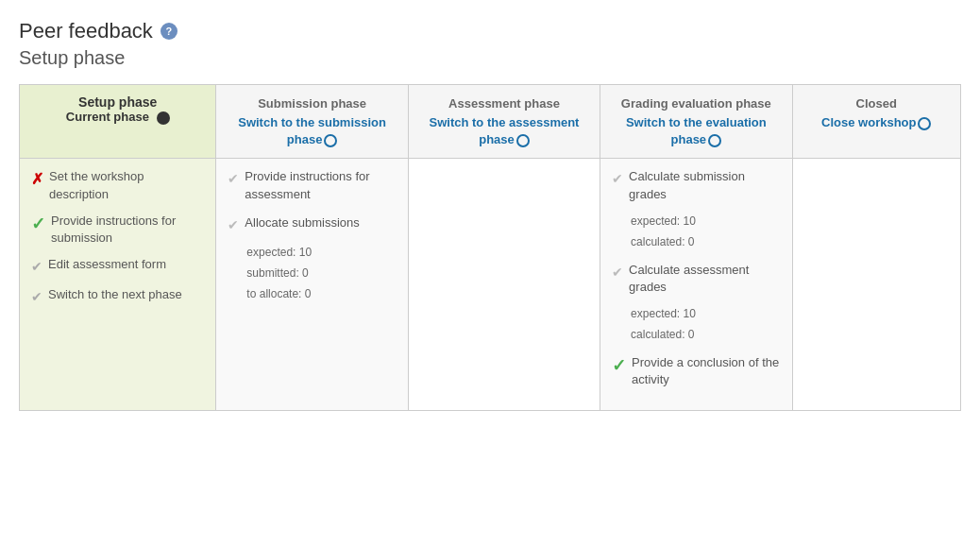 The height and width of the screenshot is (547, 980). What do you see at coordinates (504, 284) in the screenshot?
I see `assessment-phase-body` at bounding box center [504, 284].